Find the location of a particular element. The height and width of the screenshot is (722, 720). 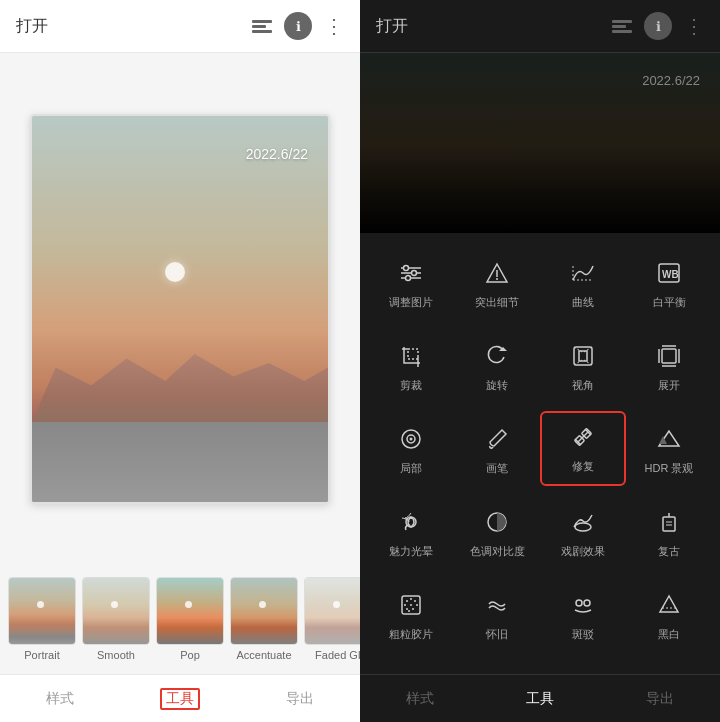

expand-icon is located at coordinates (669, 356).